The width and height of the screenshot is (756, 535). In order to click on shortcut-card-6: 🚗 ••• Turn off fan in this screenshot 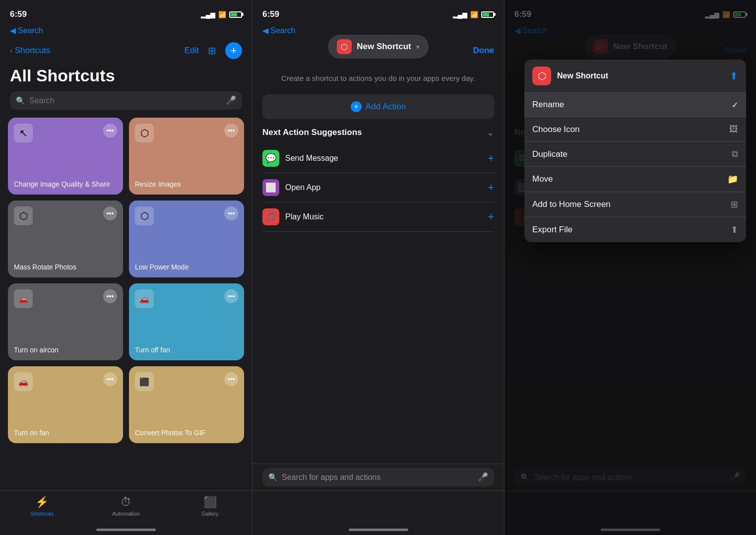, I will do `click(187, 322)`.